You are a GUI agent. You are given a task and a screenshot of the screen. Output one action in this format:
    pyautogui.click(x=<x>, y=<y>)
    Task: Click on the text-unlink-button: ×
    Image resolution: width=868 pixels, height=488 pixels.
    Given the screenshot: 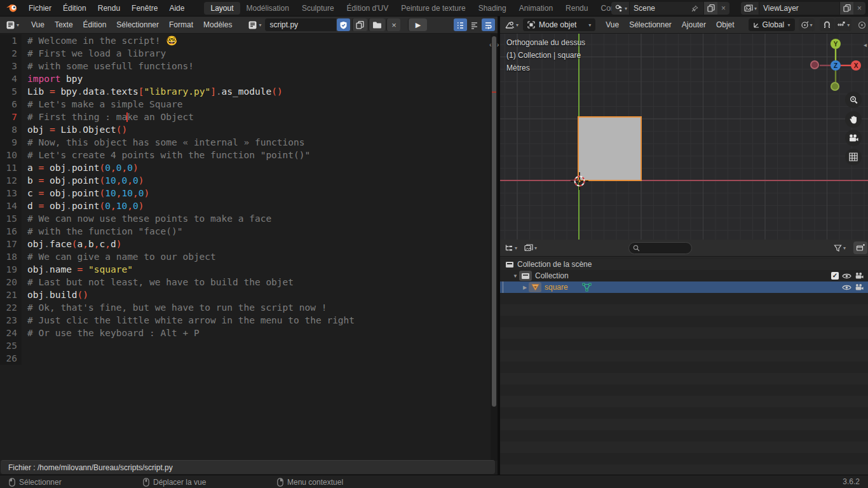 What is the action you would take?
    pyautogui.click(x=393, y=25)
    